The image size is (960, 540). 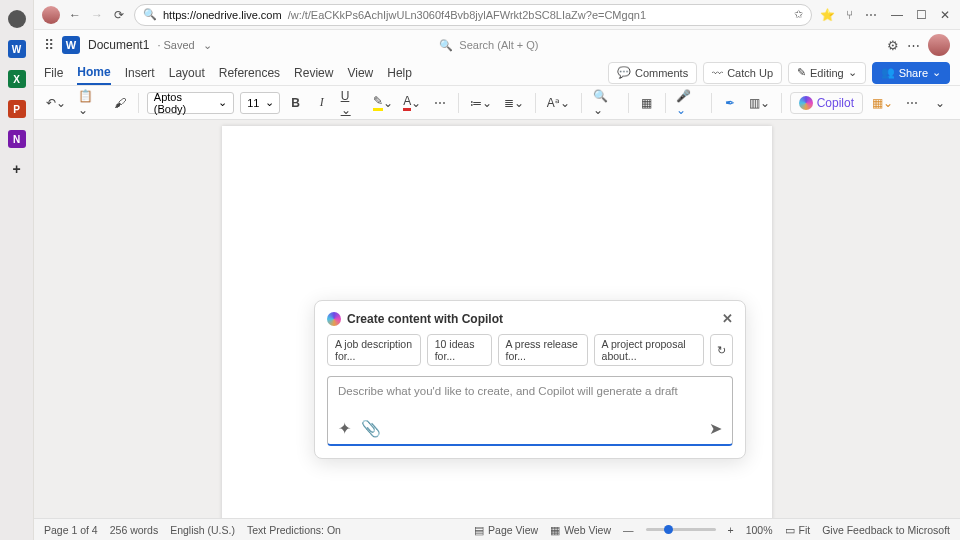 What do you see at coordinates (497, 45) in the screenshot?
I see `app-header: ⠿ W Document1 · Saved ⌄ 🔍 Search (Alt + …` at bounding box center [497, 45].